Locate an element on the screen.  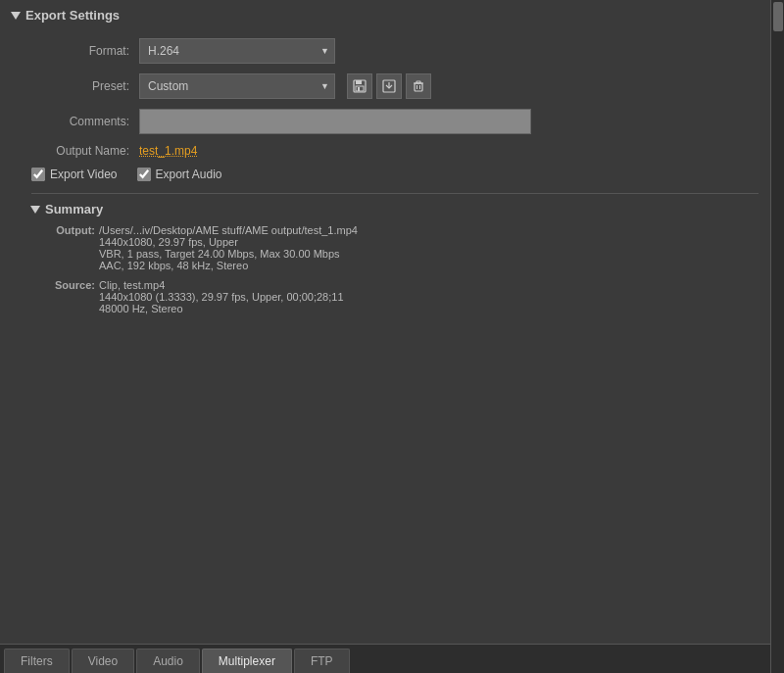
tab-filters: Filters is located at coordinates (37, 660).